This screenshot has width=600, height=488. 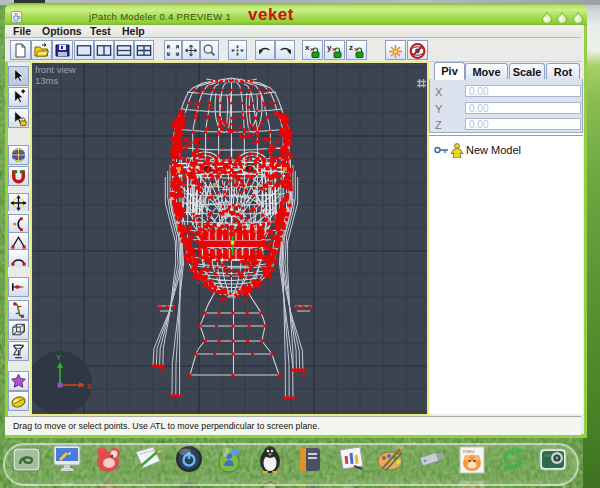 I want to click on svg-text: 13ms, so click(x=46, y=80).